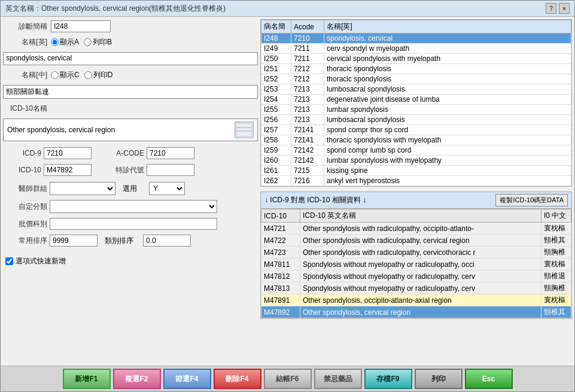  I want to click on table-row: I258 72141 thoracic spondylosis with mye…, so click(416, 140).